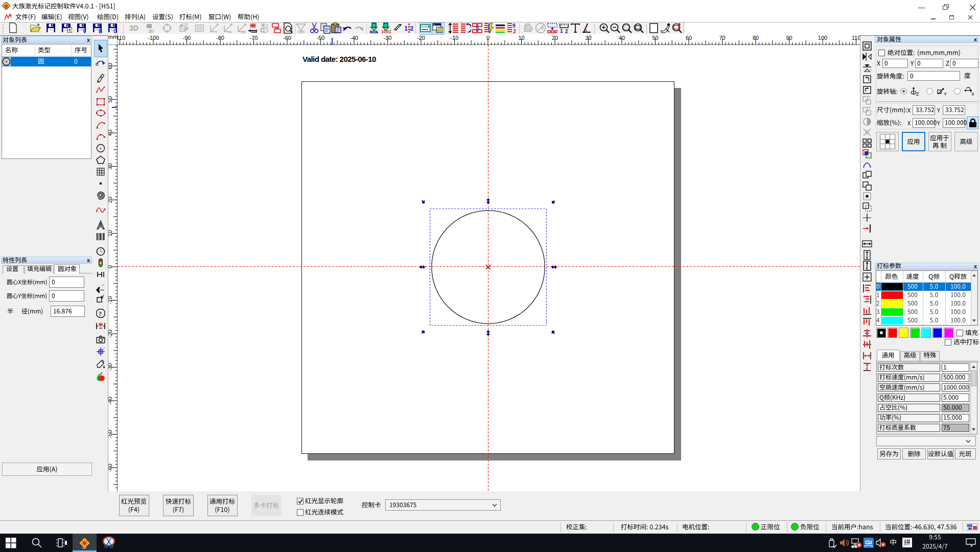 This screenshot has width=980, height=552. I want to click on svg-text: xy, so click(230, 32).